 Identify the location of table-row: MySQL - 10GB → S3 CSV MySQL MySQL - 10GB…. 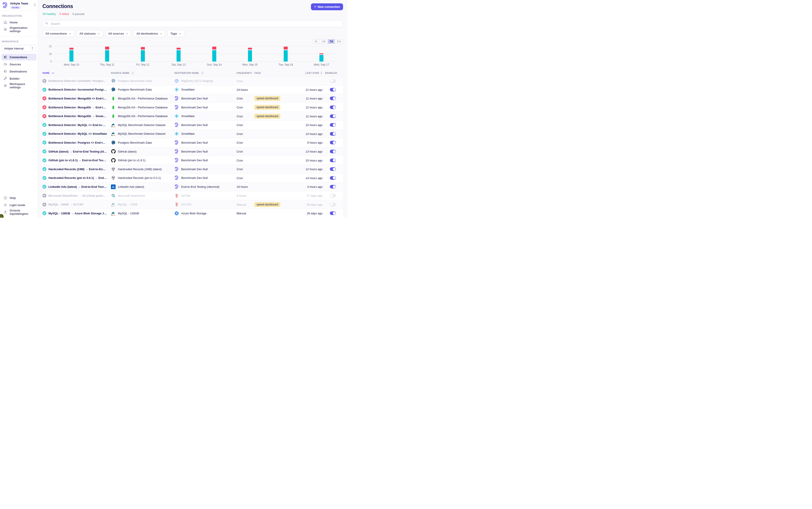
(193, 205).